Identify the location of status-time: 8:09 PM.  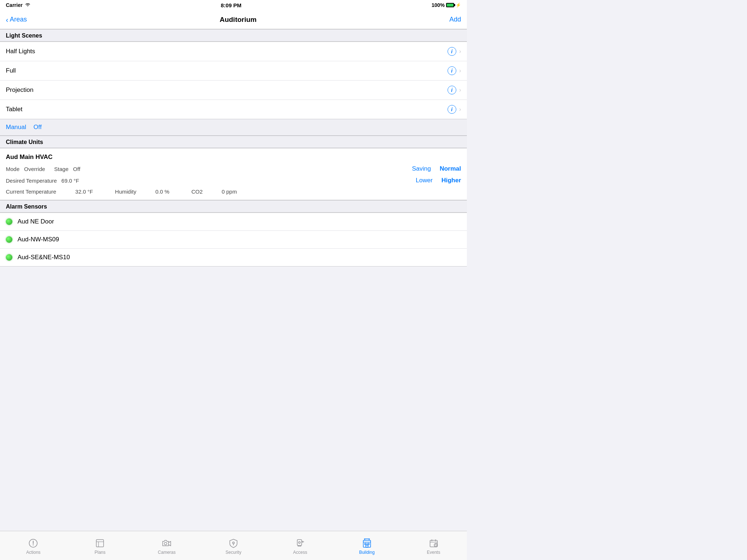
(231, 5).